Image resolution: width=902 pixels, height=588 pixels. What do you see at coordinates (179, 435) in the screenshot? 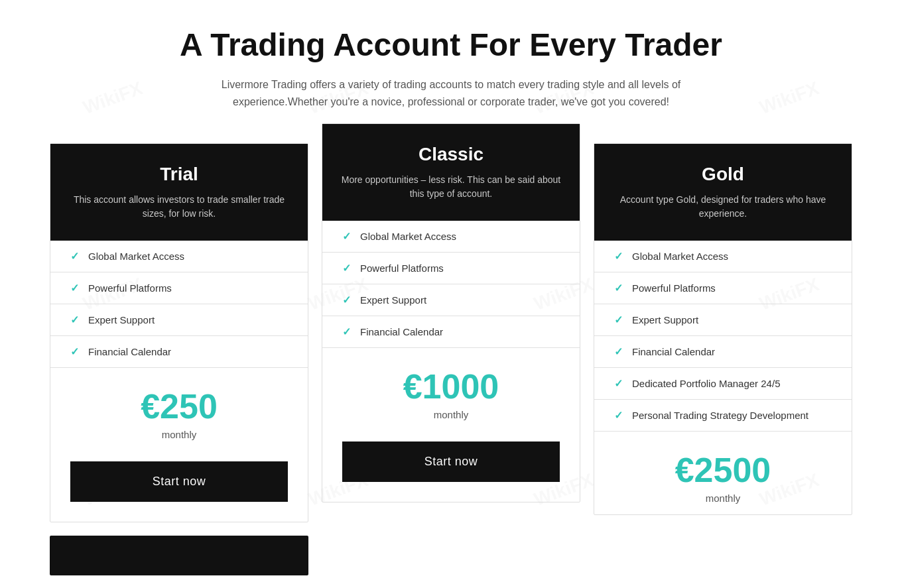
I see `card-trial-period: monthly` at bounding box center [179, 435].